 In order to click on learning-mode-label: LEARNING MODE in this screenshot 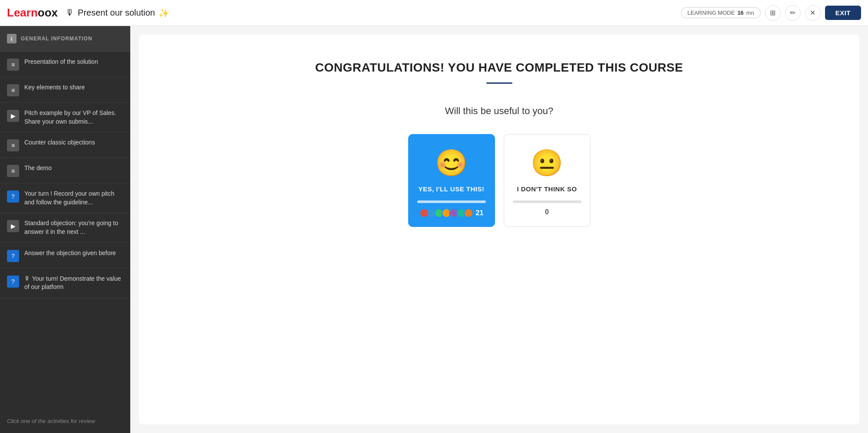, I will do `click(711, 13)`.